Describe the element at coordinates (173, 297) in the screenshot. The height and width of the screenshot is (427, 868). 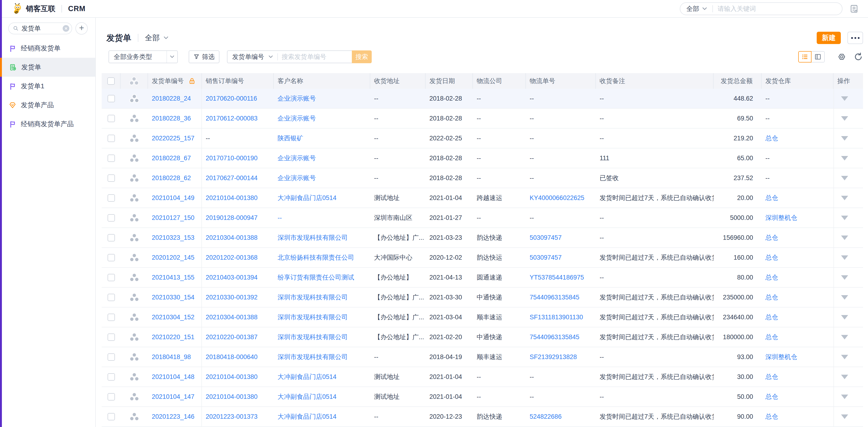
I see `shipment-no-link: 20210330_154` at that location.